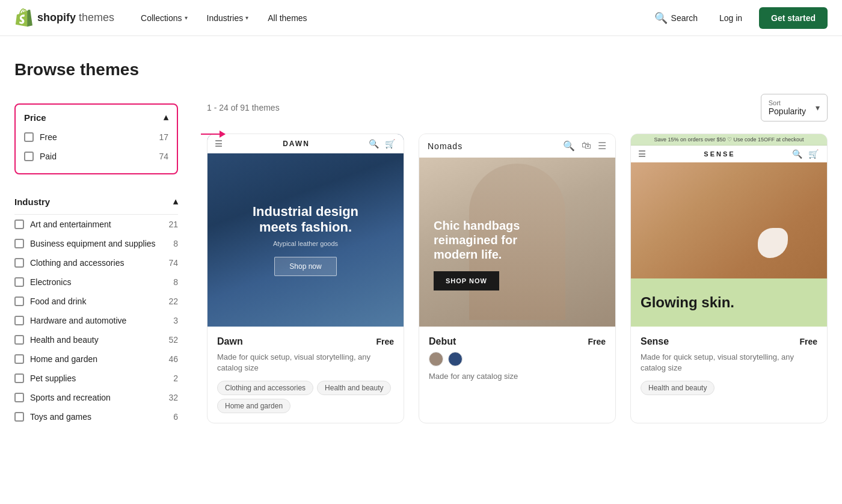  Describe the element at coordinates (306, 375) in the screenshot. I see `dawn-info: Dawn Free Made for quick setup, visual s…` at that location.